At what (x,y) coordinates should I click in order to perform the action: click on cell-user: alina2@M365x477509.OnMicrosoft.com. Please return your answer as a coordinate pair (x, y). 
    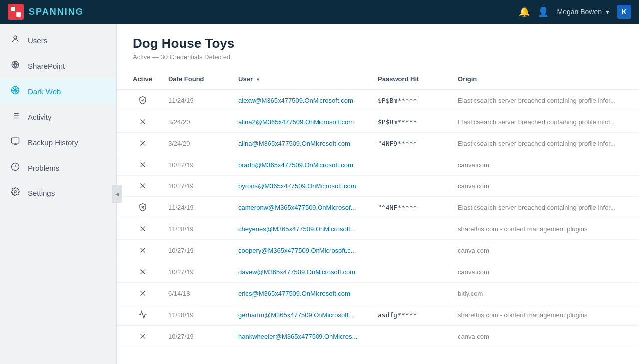
    Looking at the image, I should click on (300, 122).